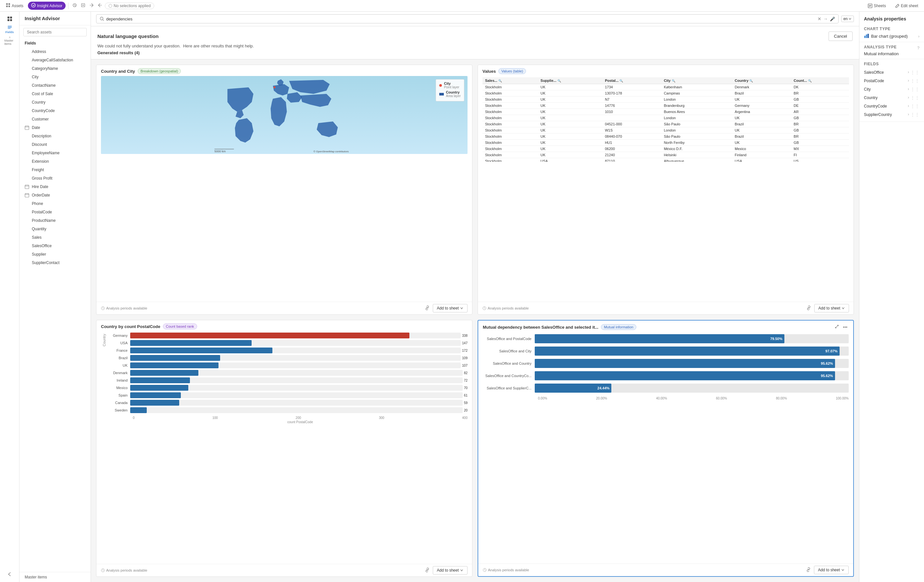 This screenshot has width=924, height=582. I want to click on lang-selector: en, so click(847, 19).